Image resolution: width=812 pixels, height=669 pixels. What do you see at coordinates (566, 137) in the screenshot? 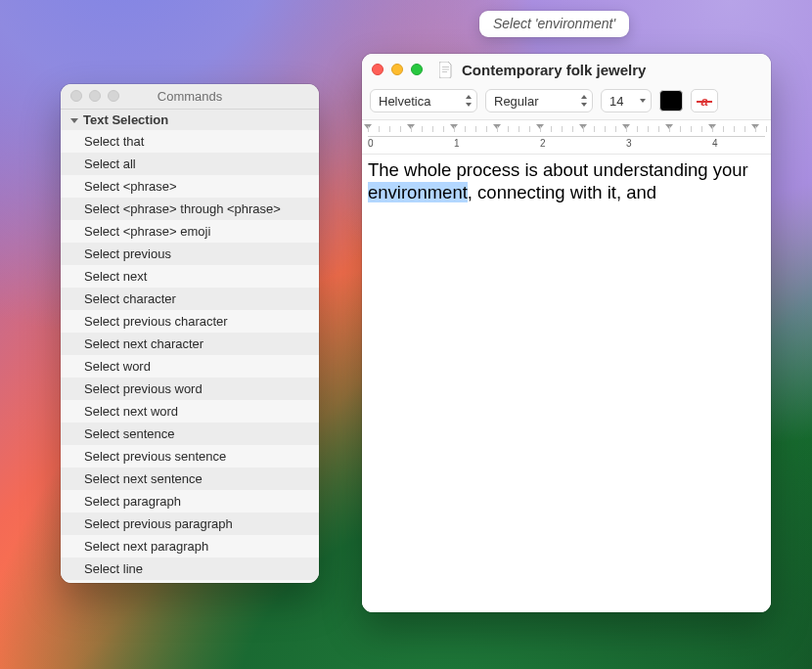
I see `textedit-ruler: 01234` at bounding box center [566, 137].